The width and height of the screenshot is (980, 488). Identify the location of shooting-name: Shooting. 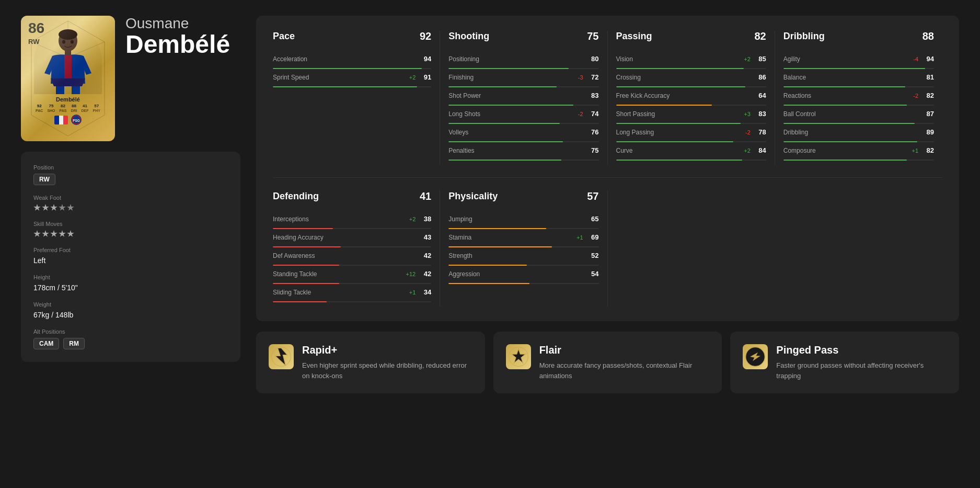
(469, 37).